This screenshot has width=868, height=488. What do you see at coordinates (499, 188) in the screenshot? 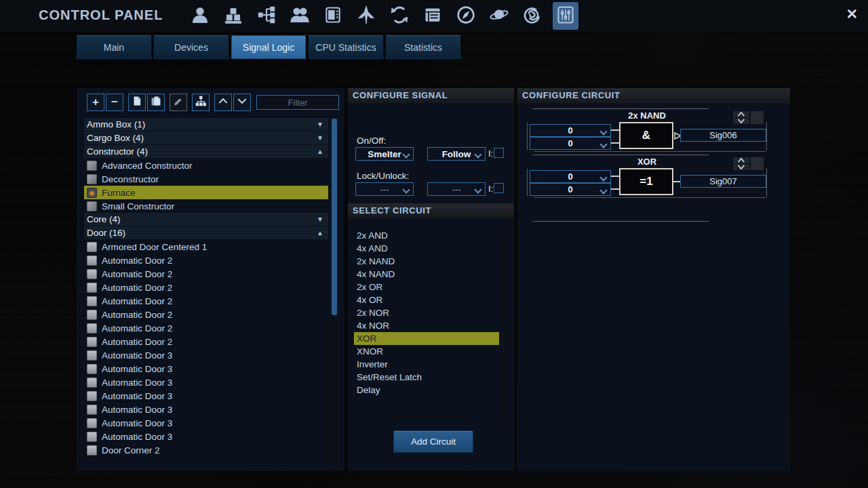
I see `lock-invert-checkbox` at bounding box center [499, 188].